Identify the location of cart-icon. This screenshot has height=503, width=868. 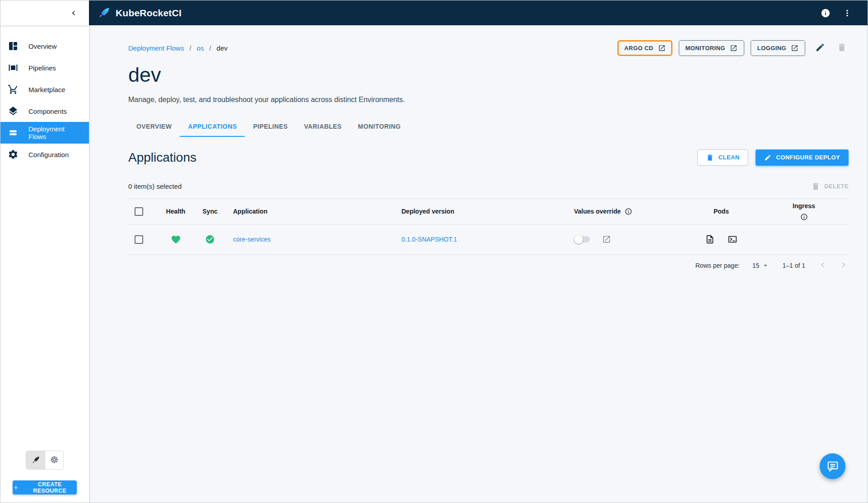
(13, 89).